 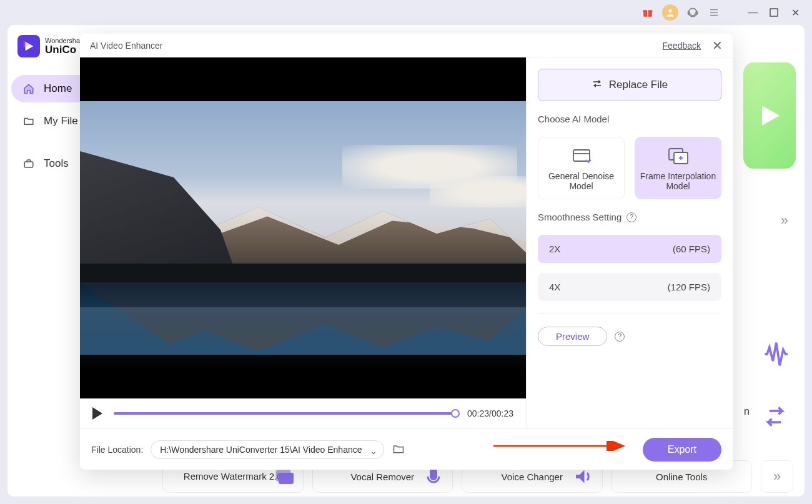 I want to click on promo-card, so click(x=770, y=116).